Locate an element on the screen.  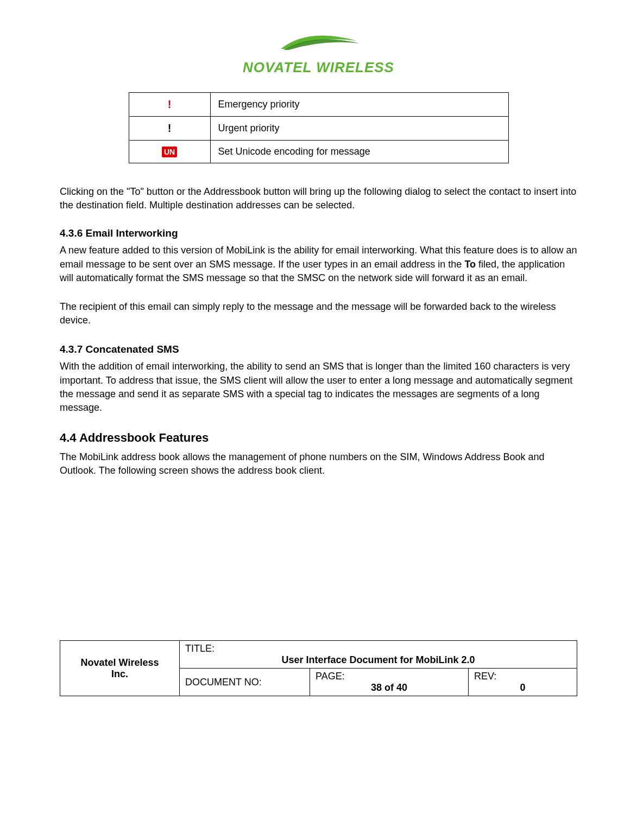
page-value: 38 of 40 is located at coordinates (389, 688).